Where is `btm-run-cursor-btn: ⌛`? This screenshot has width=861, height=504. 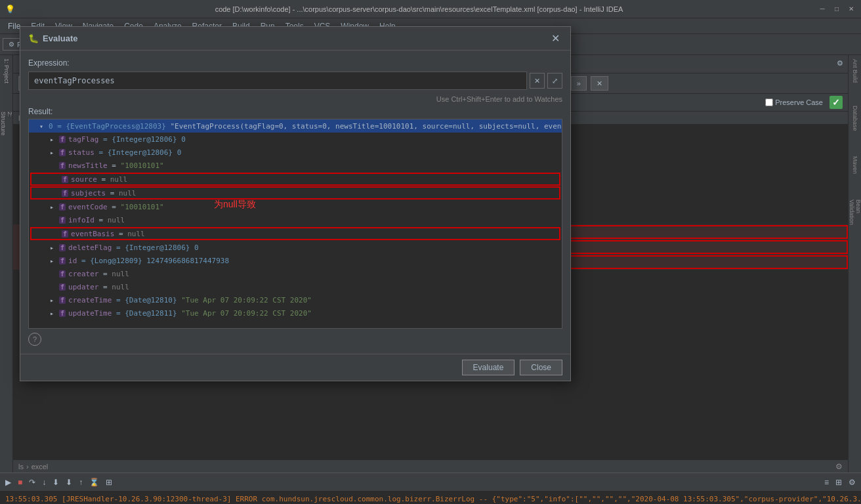
btm-run-cursor-btn: ⌛ is located at coordinates (94, 482).